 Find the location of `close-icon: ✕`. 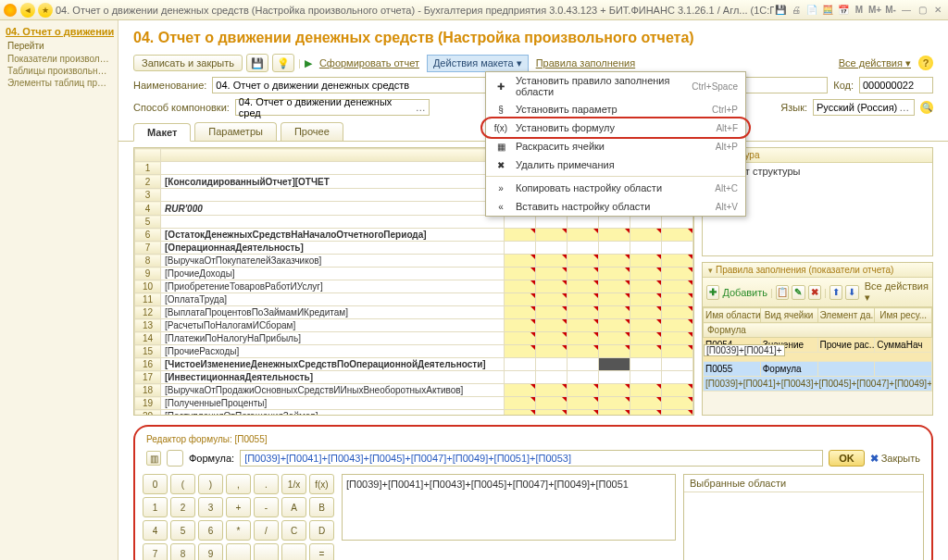

close-icon: ✕ is located at coordinates (938, 10).